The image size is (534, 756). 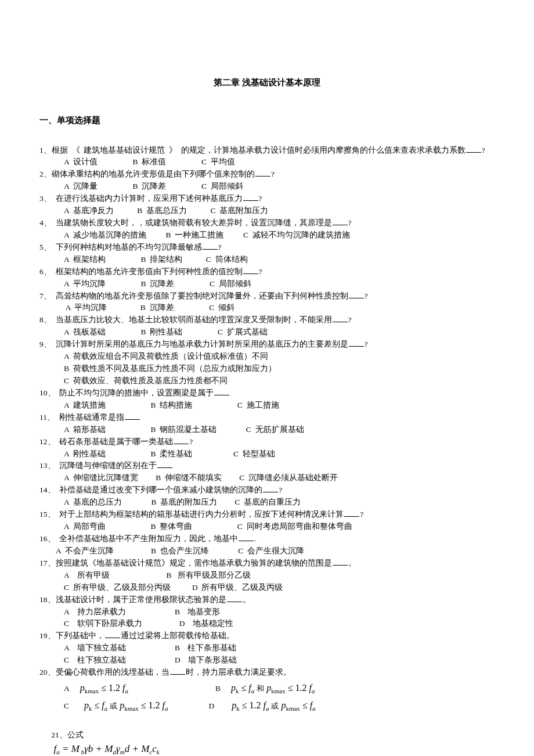 What do you see at coordinates (101, 477) in the screenshot?
I see `option-a: A 伸缩缝比沉降缝宽` at bounding box center [101, 477].